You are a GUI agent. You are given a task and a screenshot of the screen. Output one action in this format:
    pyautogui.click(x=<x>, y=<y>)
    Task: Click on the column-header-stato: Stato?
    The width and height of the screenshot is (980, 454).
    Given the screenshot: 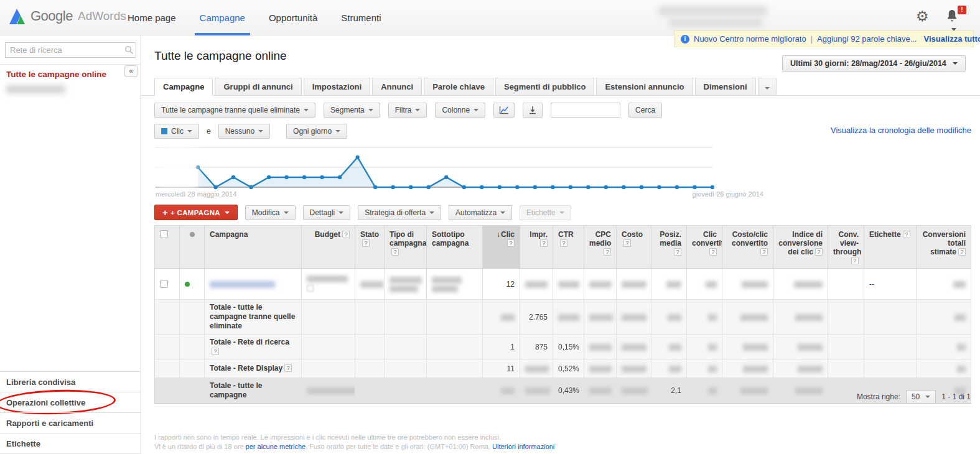 What is the action you would take?
    pyautogui.click(x=370, y=248)
    